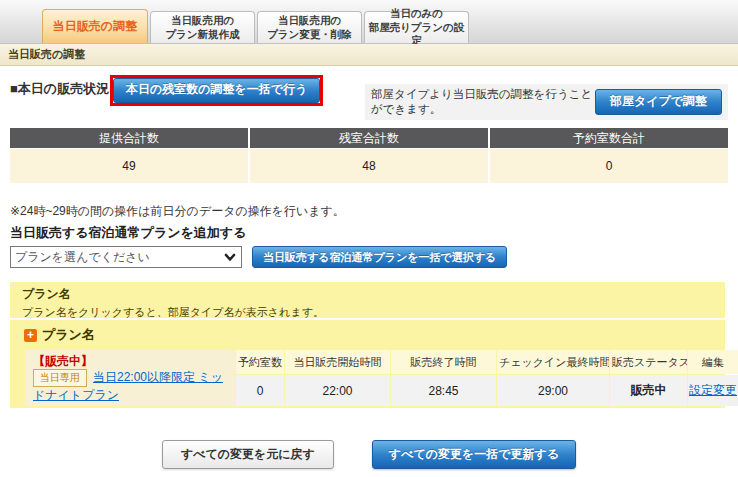 Image resolution: width=738 pixels, height=477 pixels. Describe the element at coordinates (609, 166) in the screenshot. I see `summary-value-reserved-total: 0` at that location.